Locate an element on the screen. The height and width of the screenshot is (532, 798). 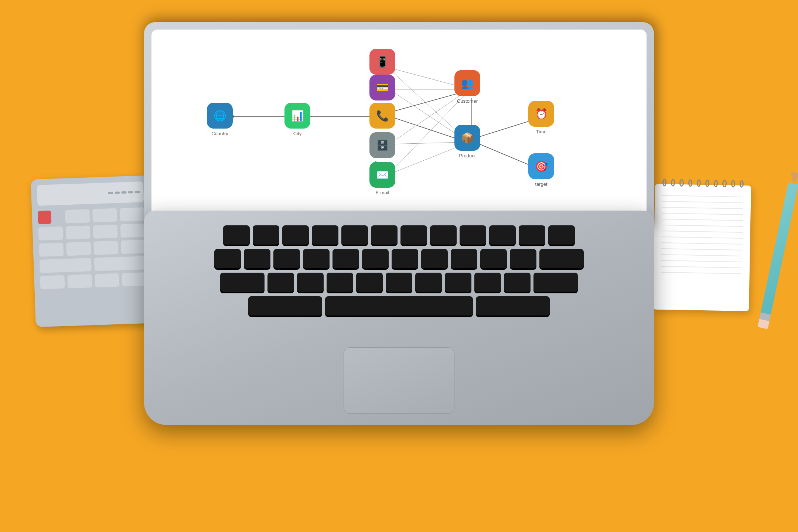
icon-customer-label: Customer is located at coordinates (467, 101).